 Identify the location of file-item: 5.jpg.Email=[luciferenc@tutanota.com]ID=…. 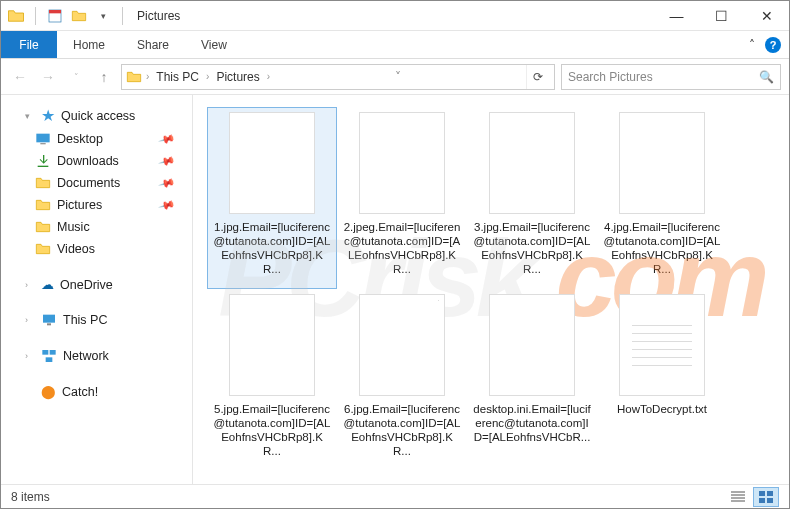
(272, 380).